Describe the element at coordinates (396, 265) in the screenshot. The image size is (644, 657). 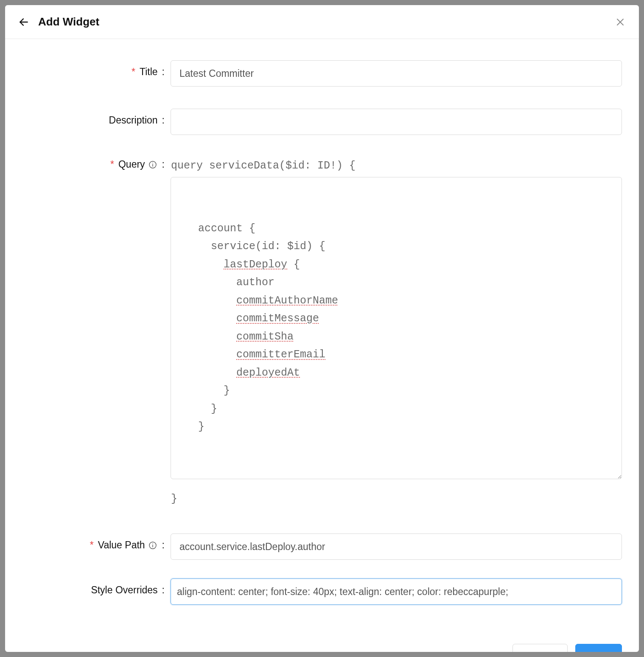
I see `code-line: lastDeploy {` at that location.